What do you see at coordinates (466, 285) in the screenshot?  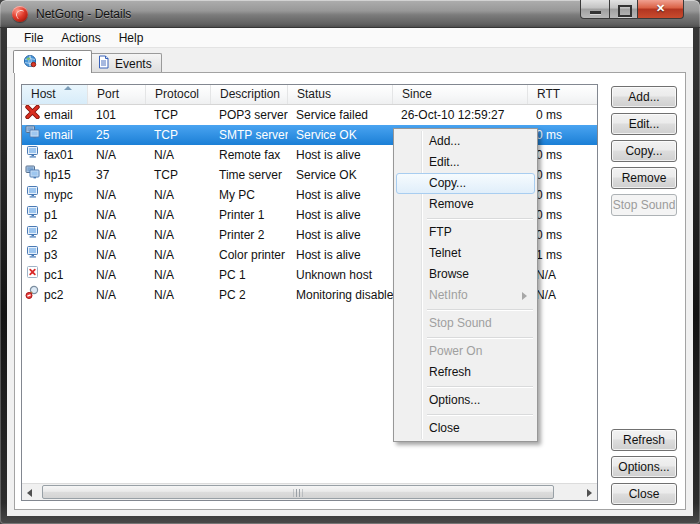 I see `context-menu: Add...Edit...Copy...RemoveFTPTelnetBrows…` at bounding box center [466, 285].